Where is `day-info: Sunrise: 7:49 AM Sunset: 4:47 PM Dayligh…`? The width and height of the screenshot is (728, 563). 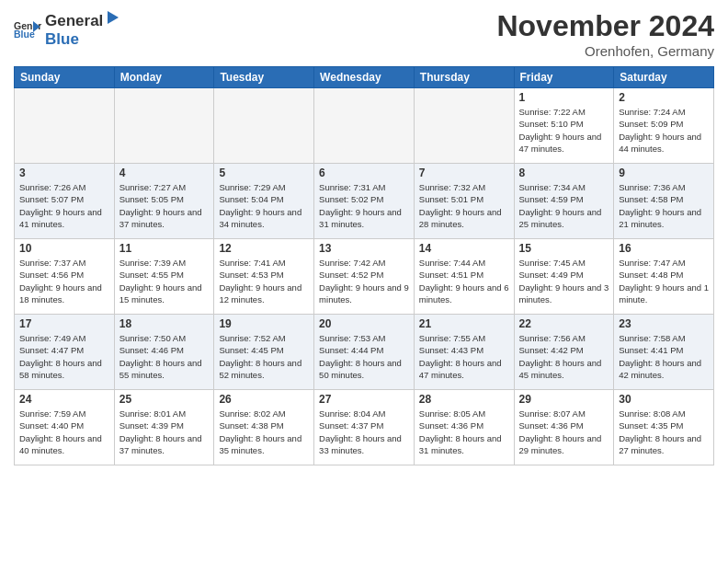 day-info: Sunrise: 7:49 AM Sunset: 4:47 PM Dayligh… is located at coordinates (64, 357).